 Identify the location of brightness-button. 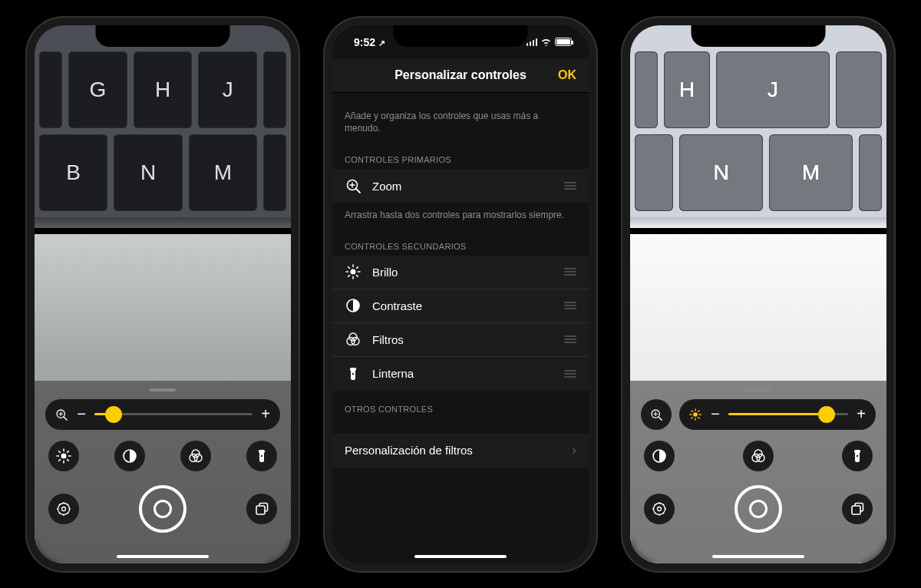
(64, 456).